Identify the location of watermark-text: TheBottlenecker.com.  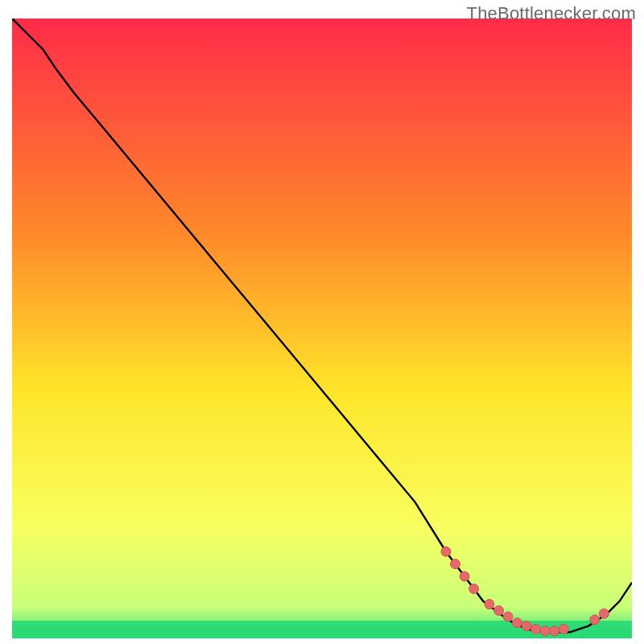
(551, 14).